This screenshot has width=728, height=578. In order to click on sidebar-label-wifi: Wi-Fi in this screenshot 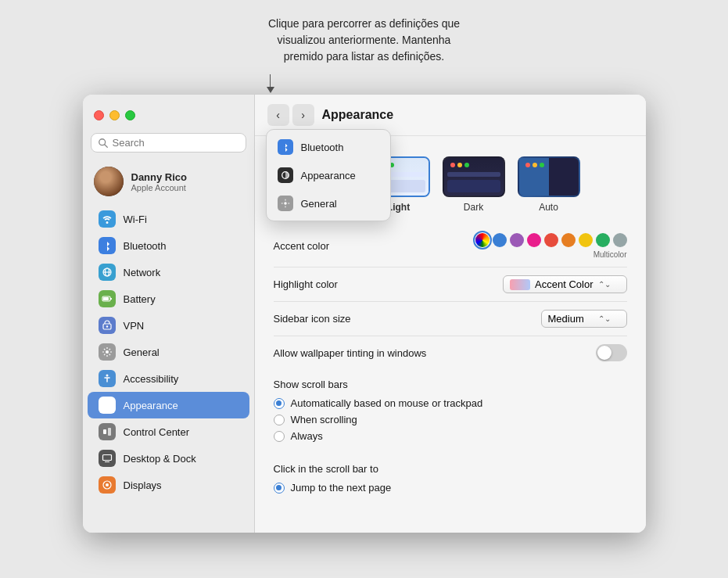, I will do `click(135, 219)`.